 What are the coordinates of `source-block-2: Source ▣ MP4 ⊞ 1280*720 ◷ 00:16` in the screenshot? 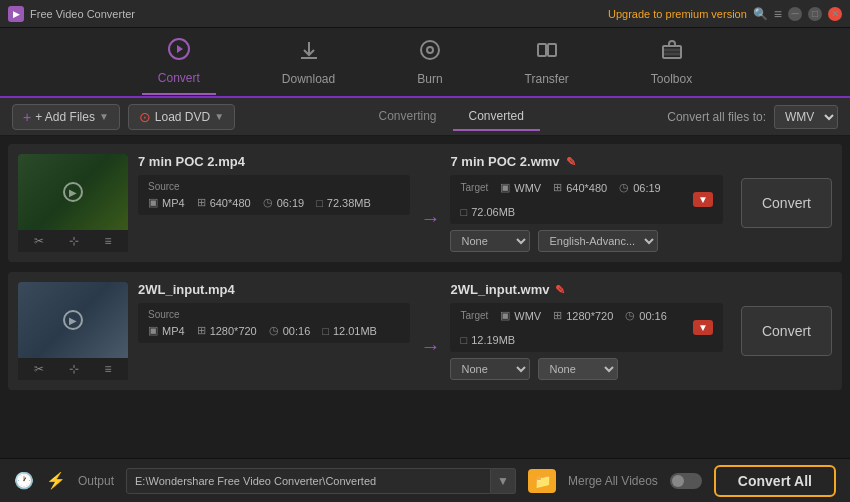 It's located at (274, 323).